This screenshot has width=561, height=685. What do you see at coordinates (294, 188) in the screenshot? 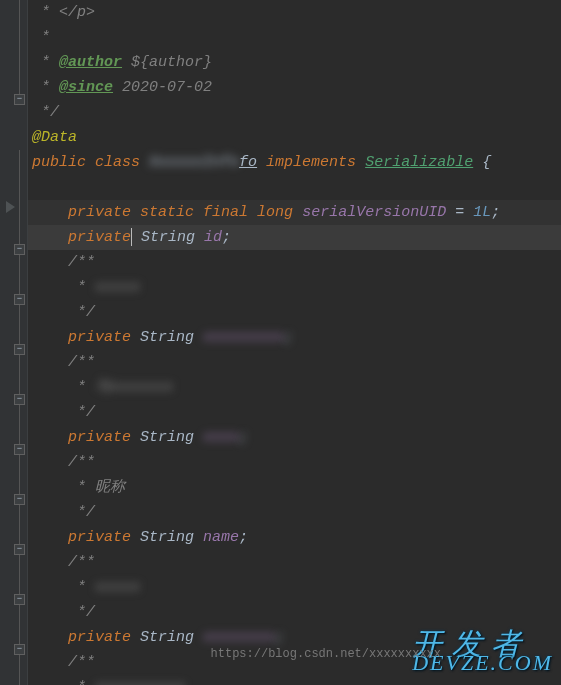
I see `code-line` at bounding box center [294, 188].